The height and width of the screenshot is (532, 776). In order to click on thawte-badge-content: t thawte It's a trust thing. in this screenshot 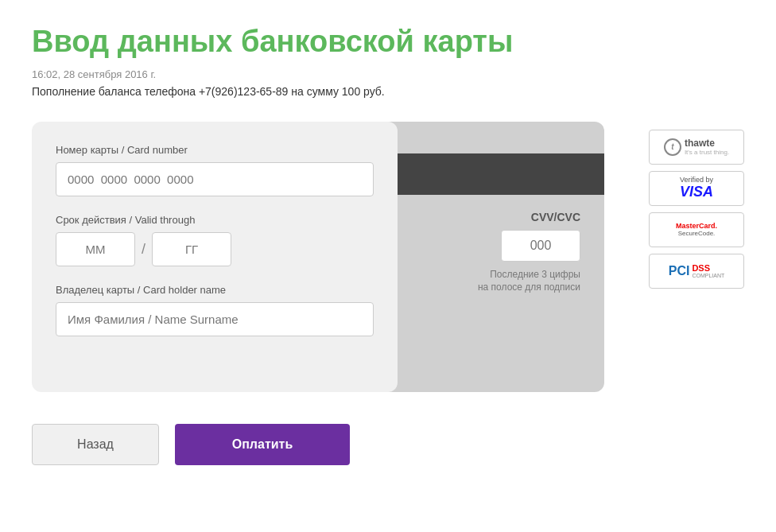, I will do `click(696, 146)`.